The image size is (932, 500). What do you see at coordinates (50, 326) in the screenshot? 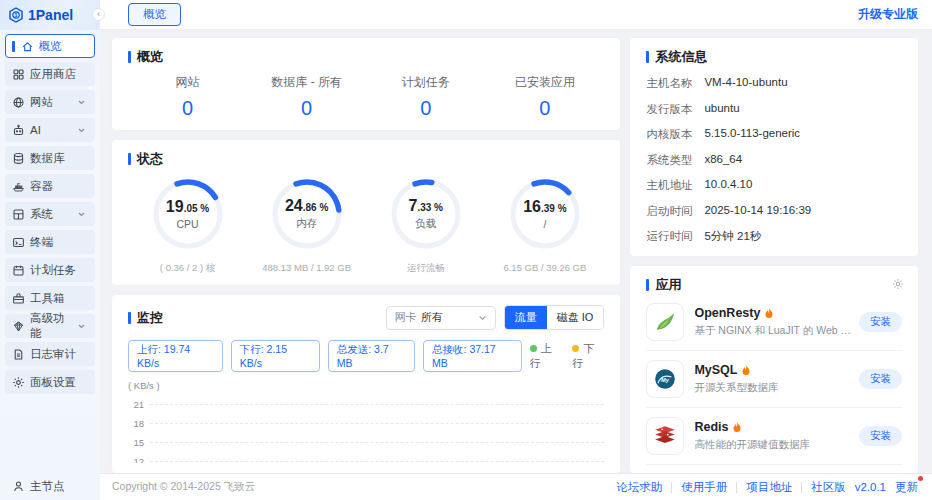
I see `sidebar-item-advanced: 高级功能` at bounding box center [50, 326].